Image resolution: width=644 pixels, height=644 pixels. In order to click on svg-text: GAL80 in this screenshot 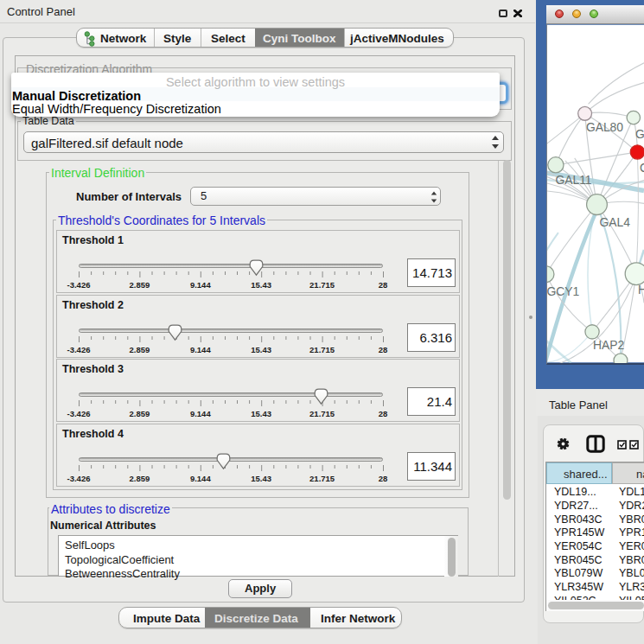, I will do `click(605, 126)`.